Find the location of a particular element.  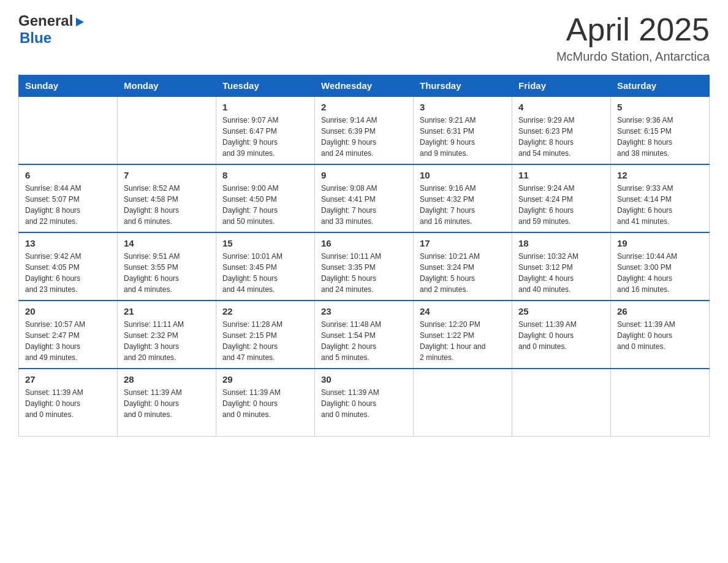

day-number: 13 is located at coordinates (68, 243).